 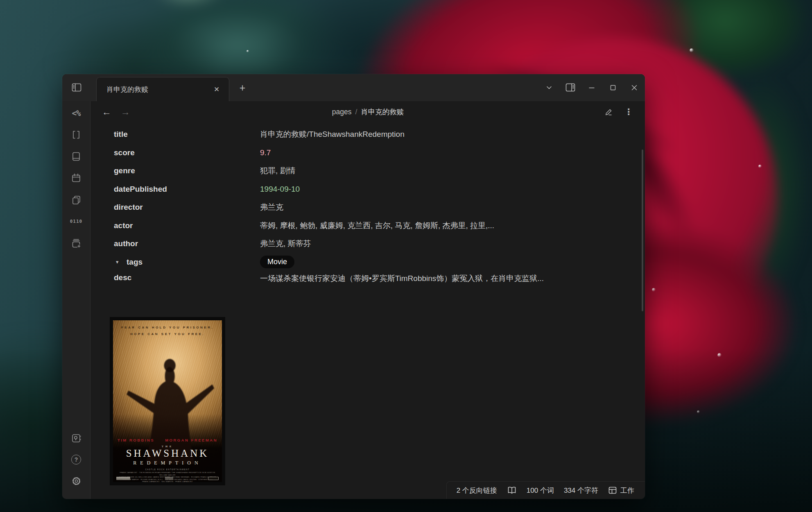 What do you see at coordinates (368, 112) in the screenshot?
I see `breadcrumb: pages / 肖申克的救赎` at bounding box center [368, 112].